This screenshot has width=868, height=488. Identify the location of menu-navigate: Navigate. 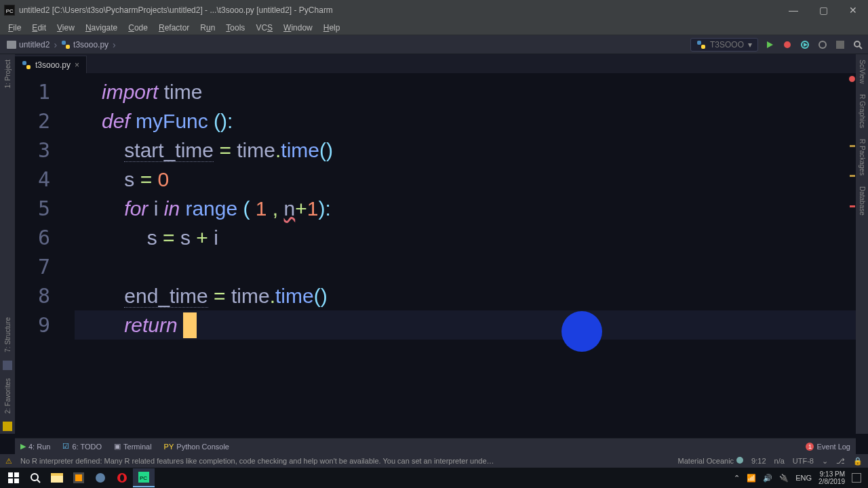
(102, 28).